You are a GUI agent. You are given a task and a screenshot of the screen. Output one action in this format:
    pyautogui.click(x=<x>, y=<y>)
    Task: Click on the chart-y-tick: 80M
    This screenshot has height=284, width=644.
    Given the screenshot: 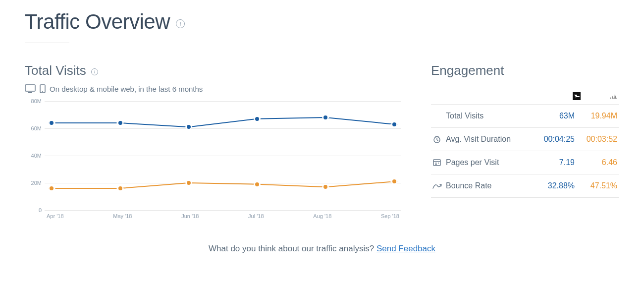 What is the action you would take?
    pyautogui.click(x=33, y=101)
    